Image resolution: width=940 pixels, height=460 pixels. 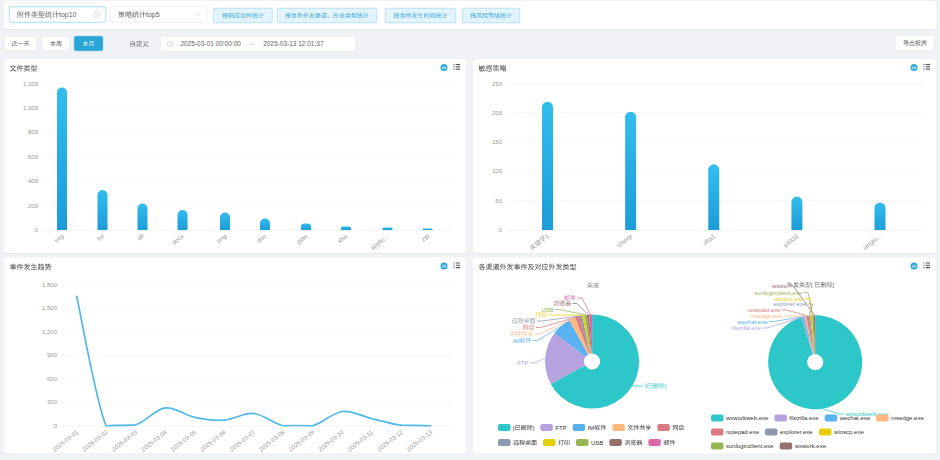 What do you see at coordinates (242, 441) in the screenshot?
I see `svg-text: 2025-03-07` at bounding box center [242, 441].